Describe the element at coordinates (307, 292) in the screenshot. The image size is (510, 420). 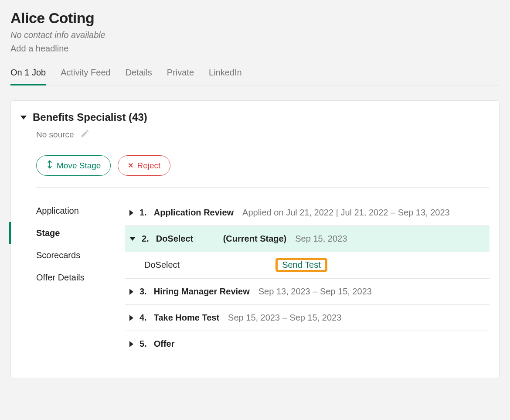
I see `stage-row-3: 3. Hiring Manager Review Sep 13, 2023 – …` at that location.